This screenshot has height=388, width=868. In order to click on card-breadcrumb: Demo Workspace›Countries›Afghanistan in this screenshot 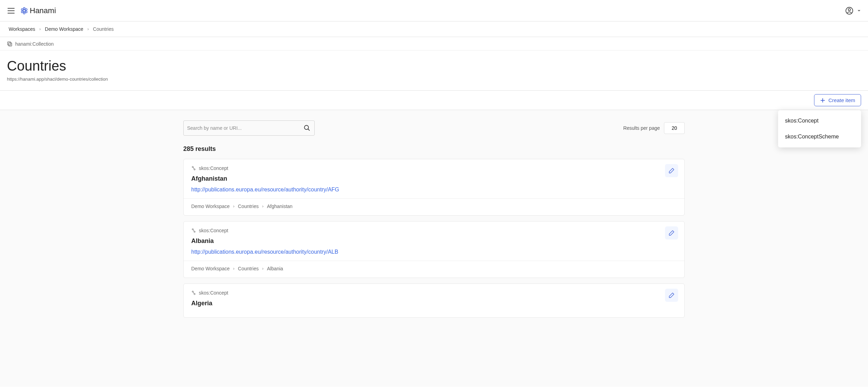, I will do `click(434, 206)`.